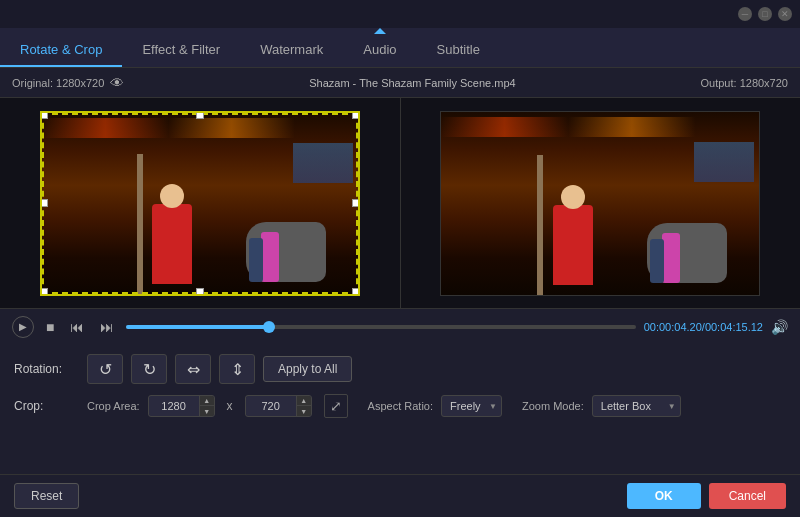 The image size is (800, 517). Describe the element at coordinates (472, 406) in the screenshot. I see `aspect-ratio-dropdown: Freely 16:9 4:3 1:1 9:16` at that location.